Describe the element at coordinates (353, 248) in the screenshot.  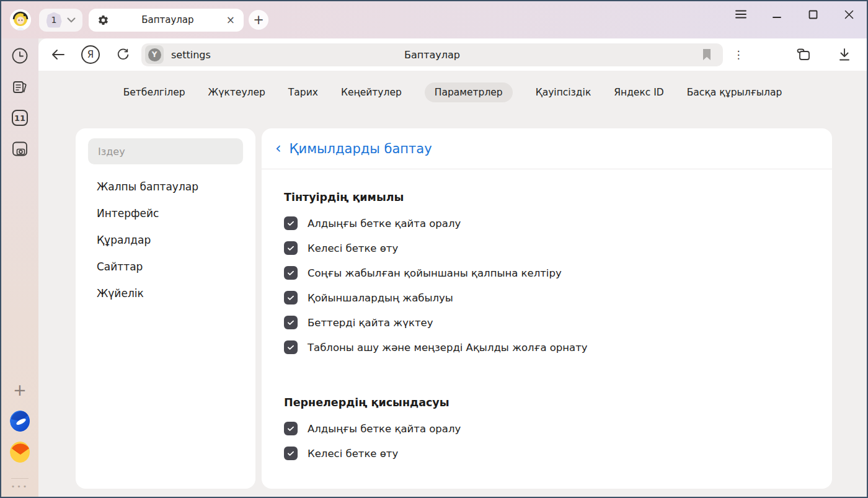
I see `checkbox-label: Келесі бетке өту` at that location.